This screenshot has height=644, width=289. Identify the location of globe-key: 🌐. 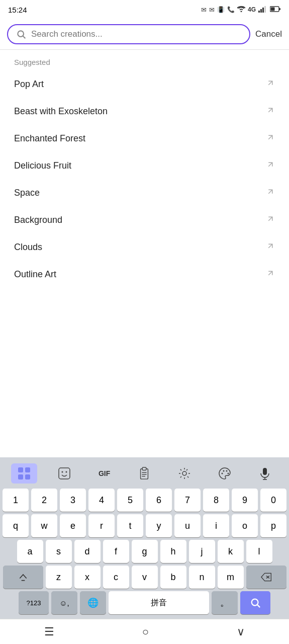
(93, 603).